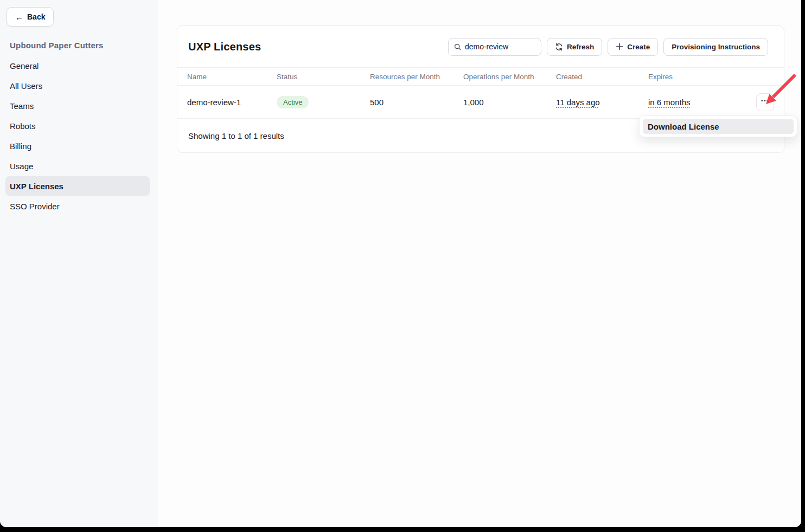 This screenshot has height=532, width=805. I want to click on expires-value: in 6 months, so click(669, 102).